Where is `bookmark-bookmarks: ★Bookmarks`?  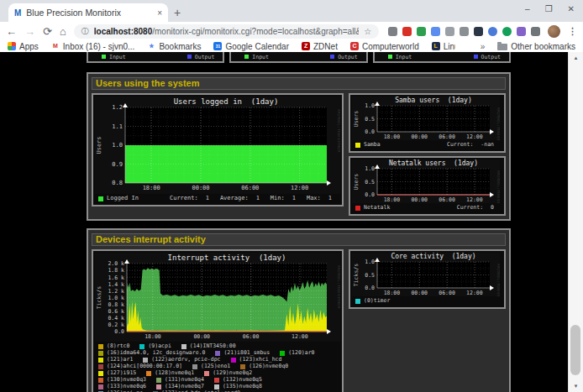 bookmark-bookmarks: ★Bookmarks is located at coordinates (174, 47).